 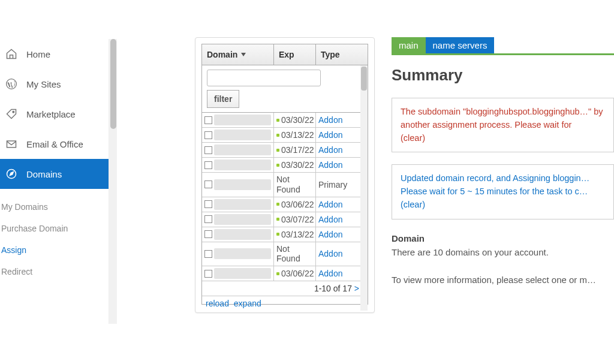 What do you see at coordinates (248, 303) in the screenshot?
I see `action-expand: expand` at bounding box center [248, 303].